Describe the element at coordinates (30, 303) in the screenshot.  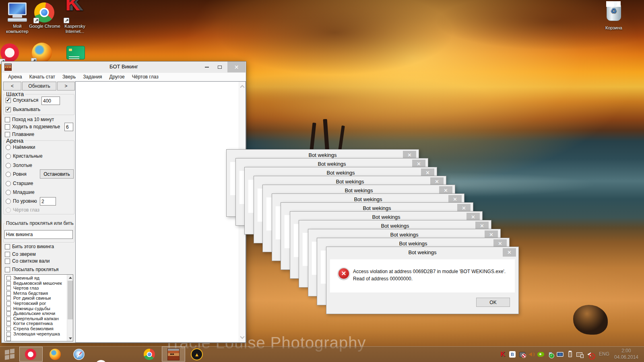
I see `curse-item-label: Чертовский рог` at that location.